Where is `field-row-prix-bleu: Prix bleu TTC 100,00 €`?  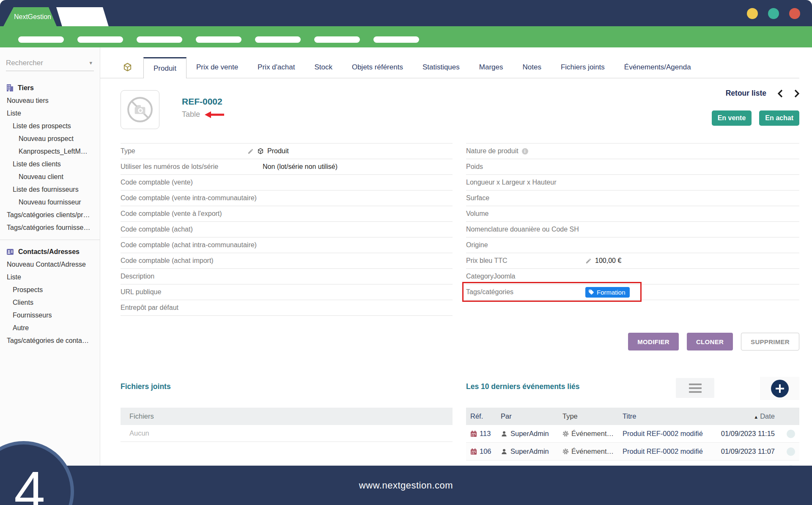
field-row-prix-bleu: Prix bleu TTC 100,00 € is located at coordinates (633, 261).